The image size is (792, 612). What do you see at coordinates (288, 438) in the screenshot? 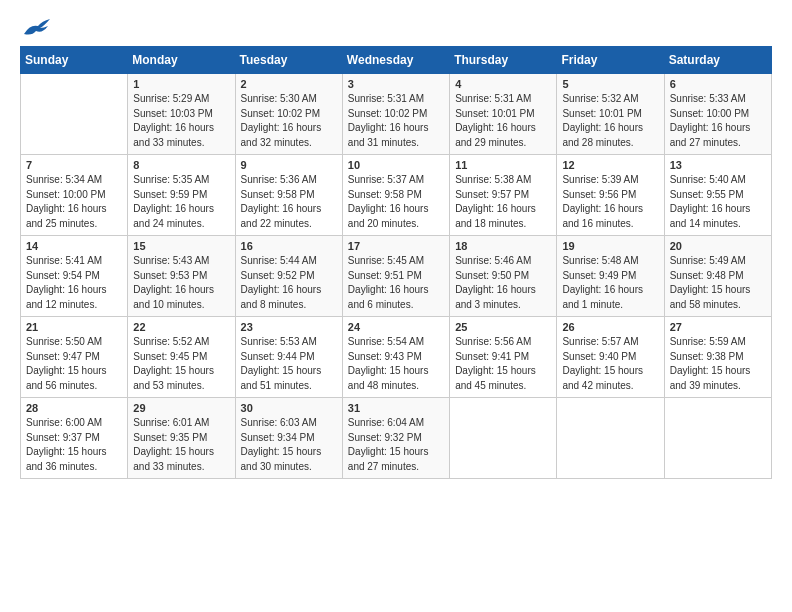
I see `calendar-cell: 30Sunrise: 6:03 AMSunset: 9:34 PMDayligh…` at bounding box center [288, 438].